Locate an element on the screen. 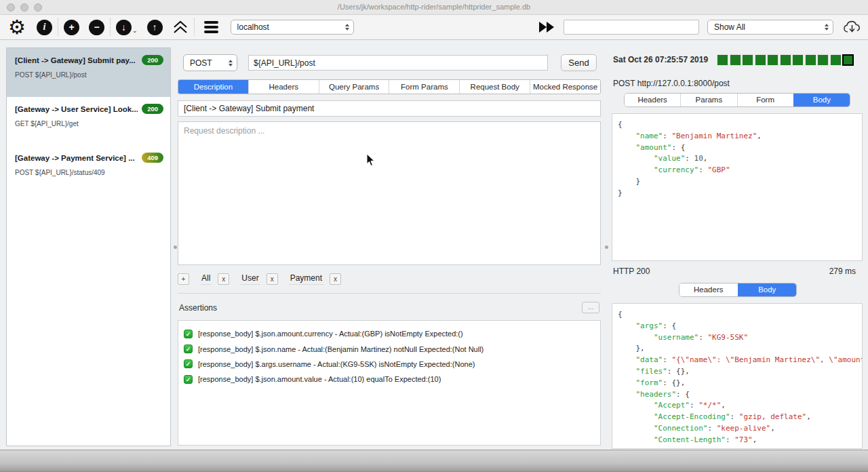 The height and width of the screenshot is (472, 868). api-list-item: [Gateway -> User Service] Look...200GET … is located at coordinates (88, 121).